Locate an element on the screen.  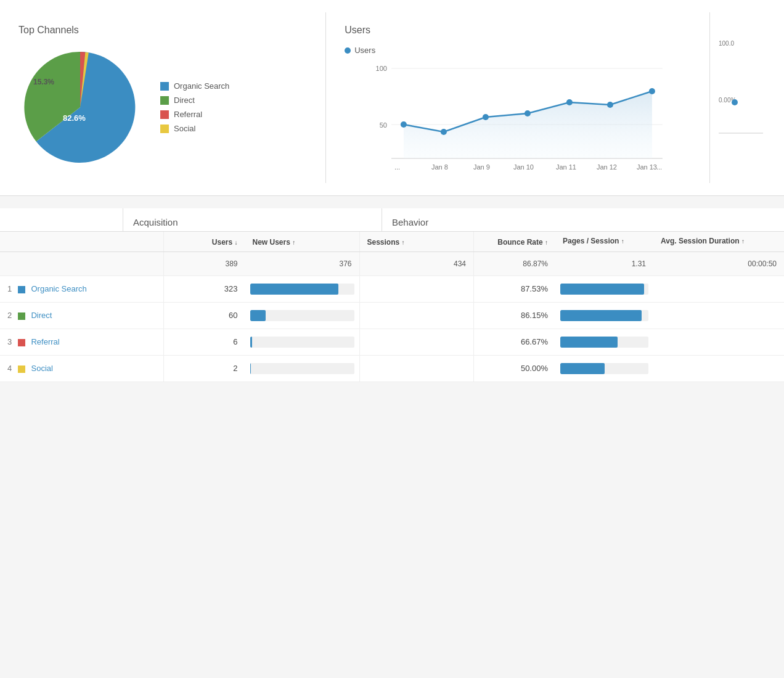
bounce-bar-container-direct is located at coordinates (604, 316).